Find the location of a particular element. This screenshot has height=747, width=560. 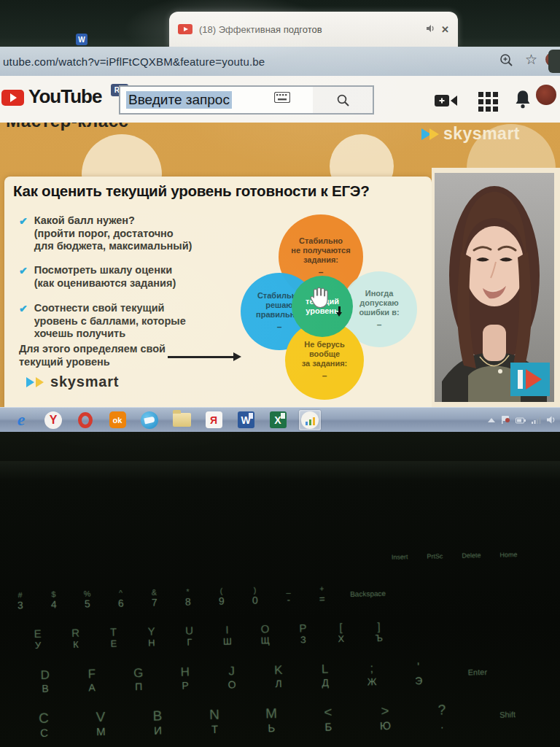

keyboard-key: EУ is located at coordinates (38, 639).